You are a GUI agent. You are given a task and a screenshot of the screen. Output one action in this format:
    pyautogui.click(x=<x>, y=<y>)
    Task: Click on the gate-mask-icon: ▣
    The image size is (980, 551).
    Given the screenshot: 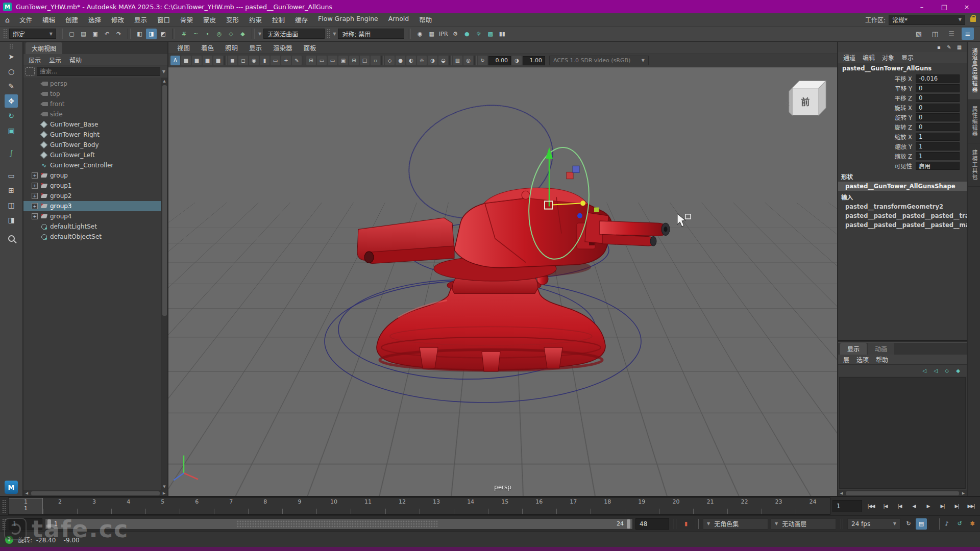 What is the action you would take?
    pyautogui.click(x=343, y=60)
    